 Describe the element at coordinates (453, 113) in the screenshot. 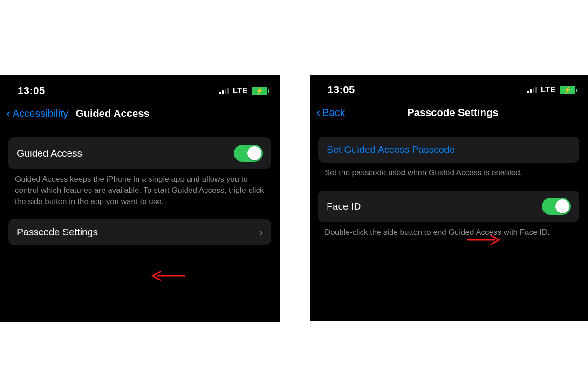

I see `page-title: Passcode Settings` at that location.